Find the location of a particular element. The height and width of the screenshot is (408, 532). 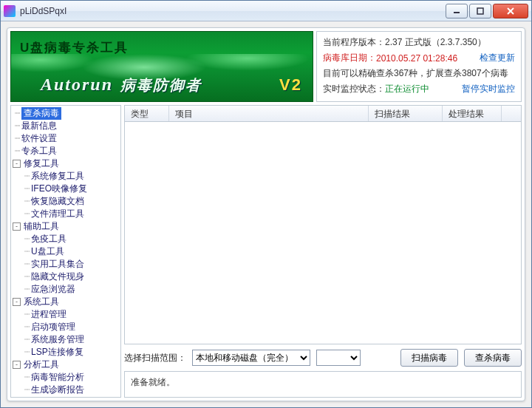

tree-item-label: 隐藏文件现身 is located at coordinates (58, 276).